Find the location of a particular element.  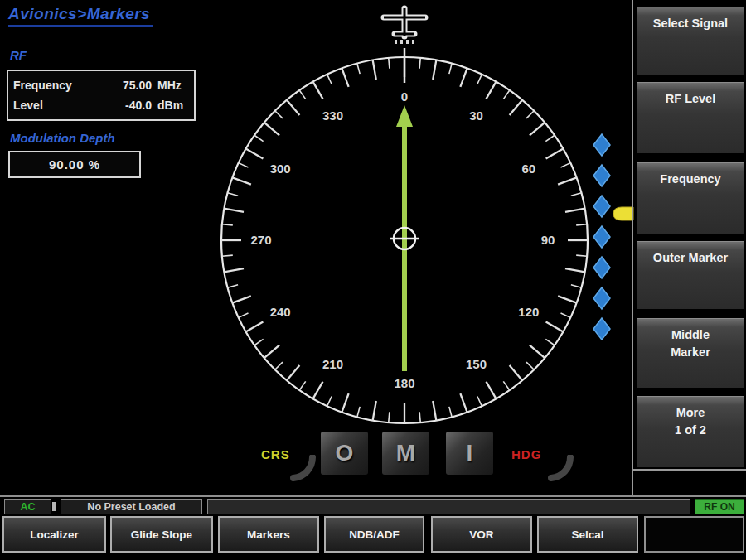

rf-section-label: RF is located at coordinates (18, 55).